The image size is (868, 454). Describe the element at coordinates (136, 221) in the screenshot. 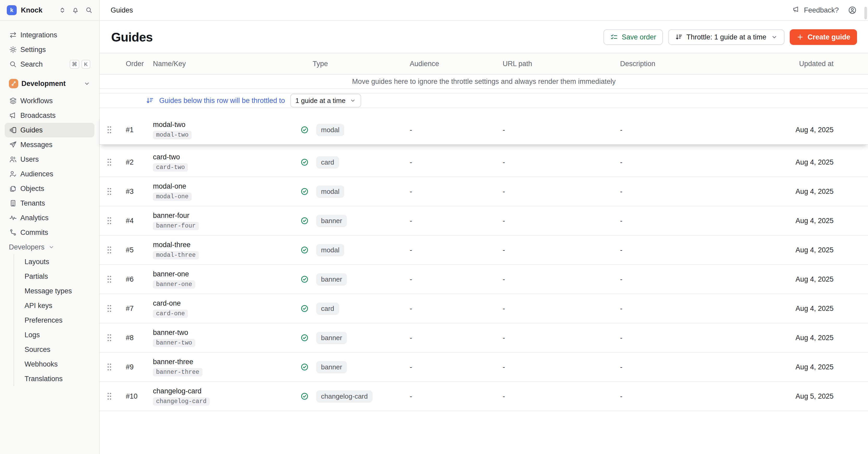

I see `order-number: #4` at that location.